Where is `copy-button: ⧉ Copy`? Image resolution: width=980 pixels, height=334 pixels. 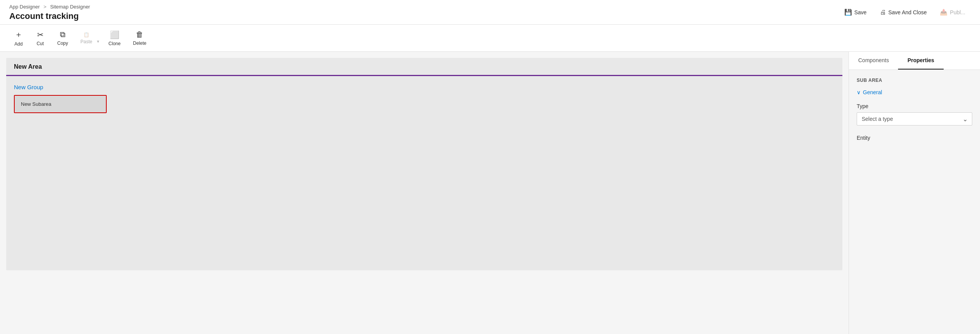
copy-button: ⧉ Copy is located at coordinates (63, 38).